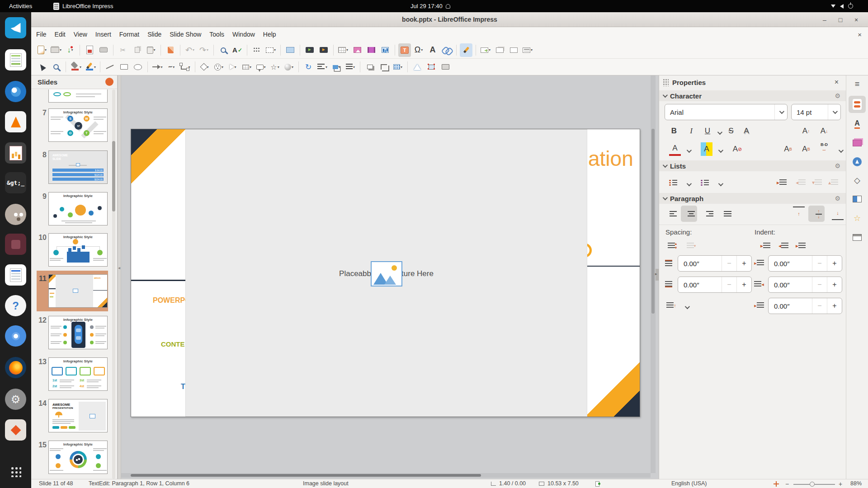  What do you see at coordinates (78, 291) in the screenshot?
I see `slide-thumbnail-11-selected: ation` at bounding box center [78, 291].